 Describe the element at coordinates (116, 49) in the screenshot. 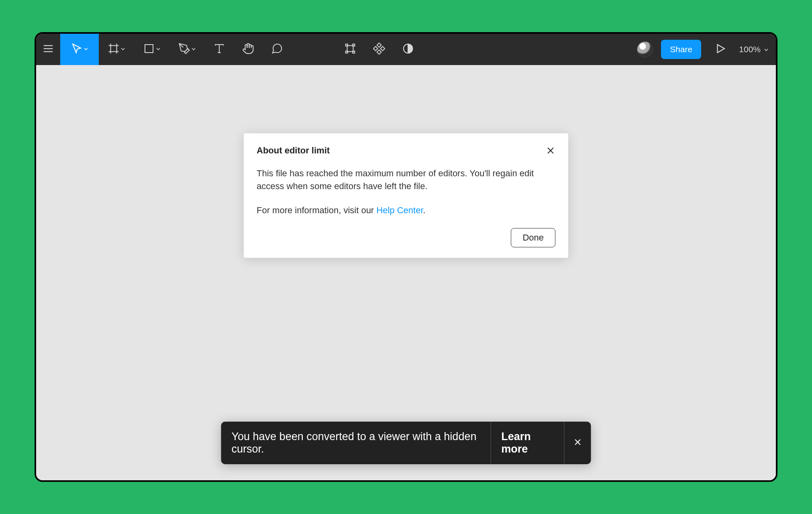

I see `frame-tool` at that location.